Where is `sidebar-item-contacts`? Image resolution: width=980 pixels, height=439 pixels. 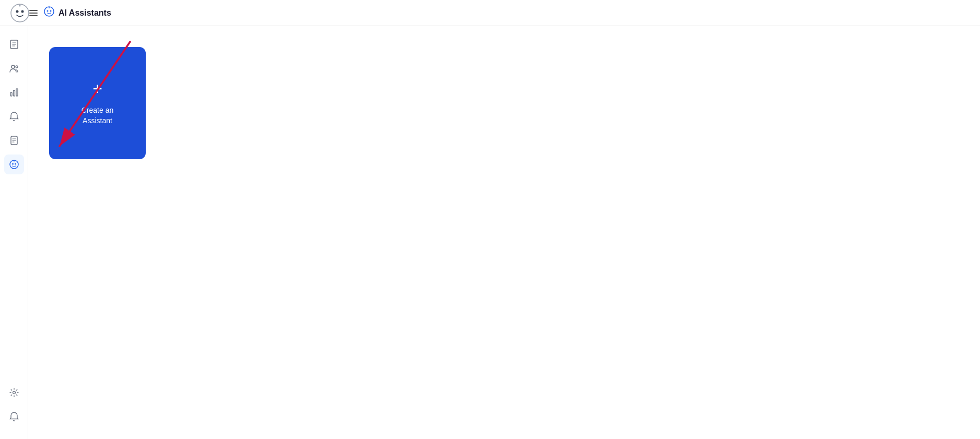 sidebar-item-contacts is located at coordinates (14, 44).